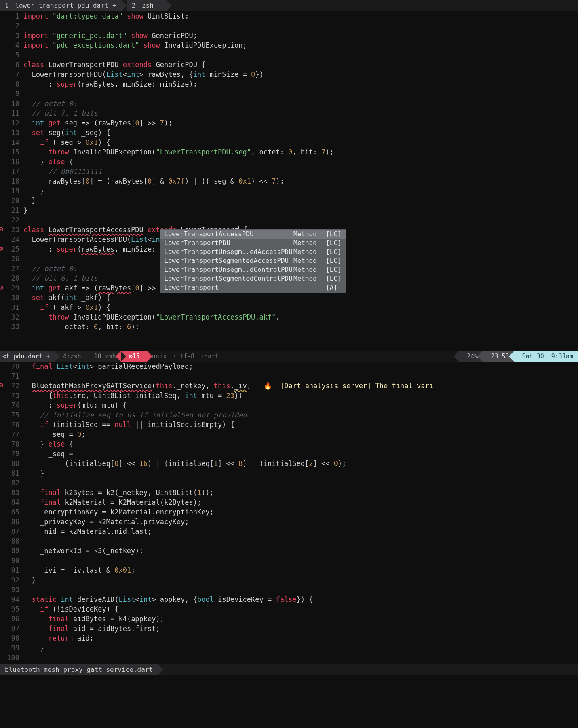  What do you see at coordinates (301, 123) in the screenshot?
I see `code-line: int get seg => (rawBytes[0] >> 7);` at bounding box center [301, 123].